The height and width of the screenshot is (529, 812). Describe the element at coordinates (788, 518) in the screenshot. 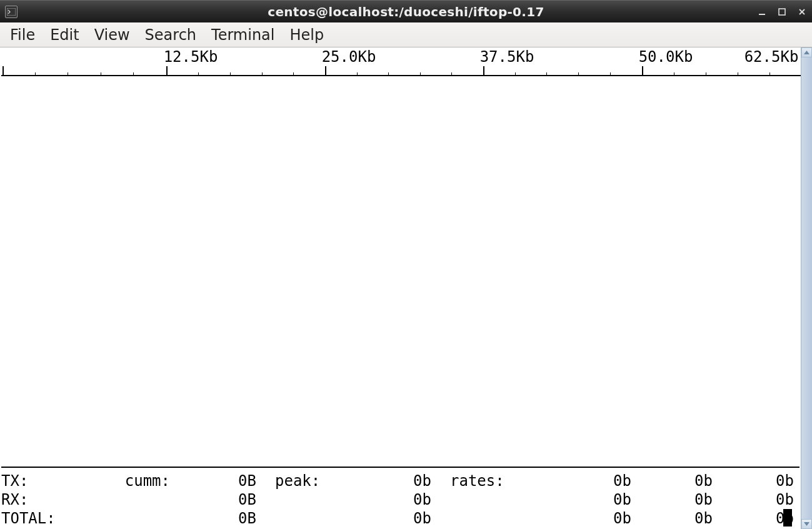

I see `terminal-cursor` at that location.